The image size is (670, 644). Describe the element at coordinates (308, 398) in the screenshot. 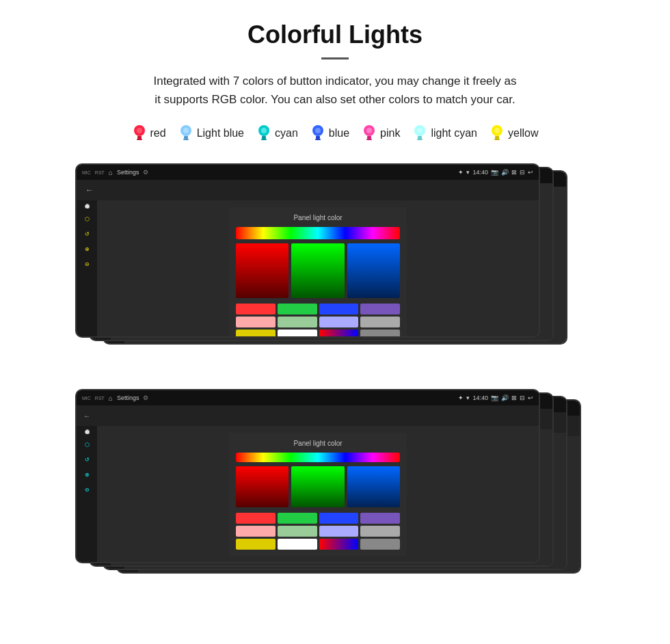

I see `status-bar-b4: MIC RST ⌂ Settings ⚙ ✦ ▾ 14:40 📷 🔊 ⊠ ⊟` at that location.